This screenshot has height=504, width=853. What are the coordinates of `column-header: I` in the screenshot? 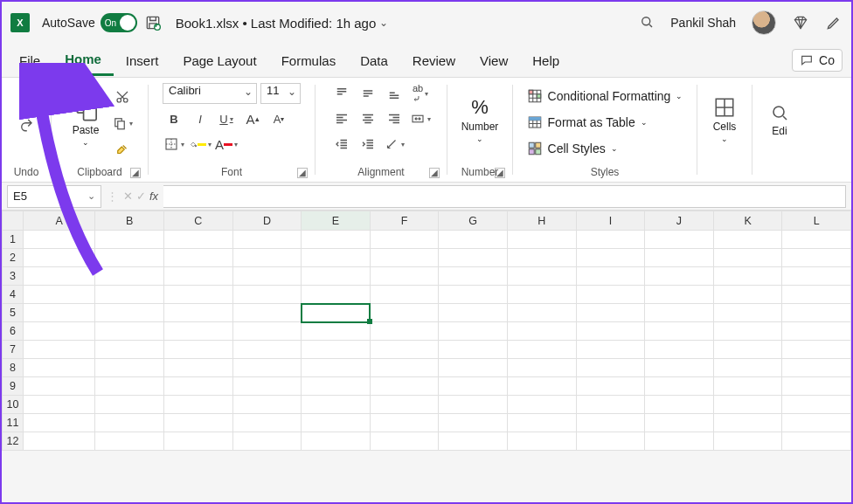 It's located at (610, 221).